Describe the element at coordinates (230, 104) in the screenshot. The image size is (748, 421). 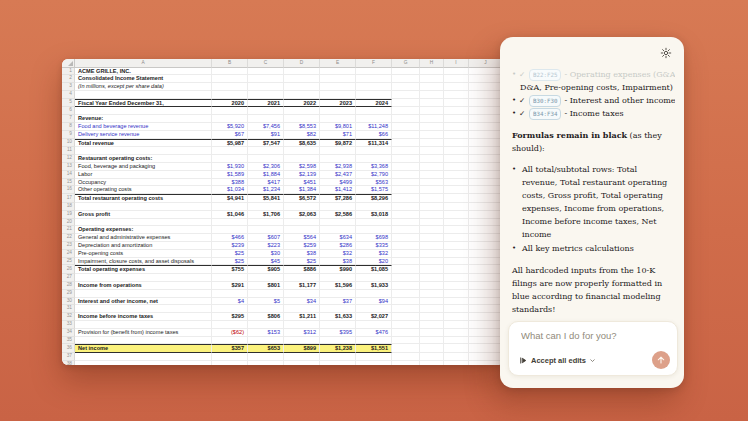
I see `cell-value: 2020` at that location.